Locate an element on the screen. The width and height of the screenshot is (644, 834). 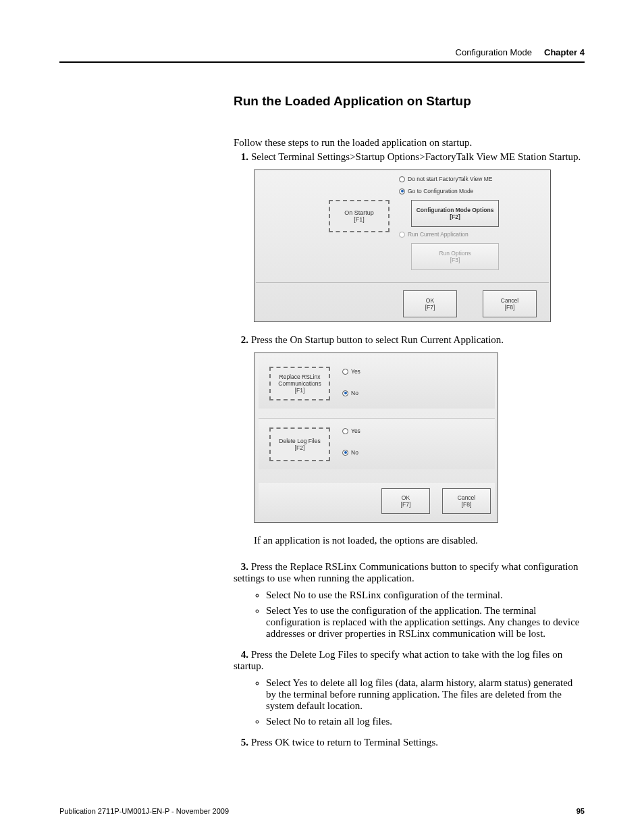
delete-log-button: Delete Log Files [F2] is located at coordinates (300, 444).